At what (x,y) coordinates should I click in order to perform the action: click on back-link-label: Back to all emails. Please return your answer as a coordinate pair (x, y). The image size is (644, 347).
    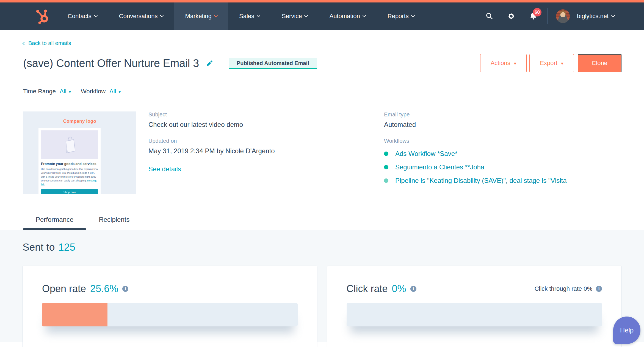
    Looking at the image, I should click on (50, 43).